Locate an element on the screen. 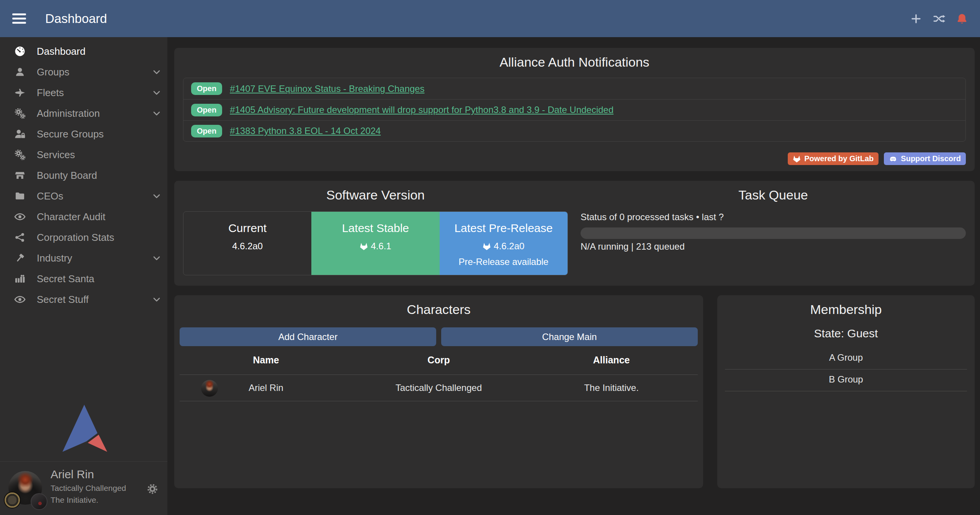  sidebar-item-services: Services is located at coordinates (83, 155).